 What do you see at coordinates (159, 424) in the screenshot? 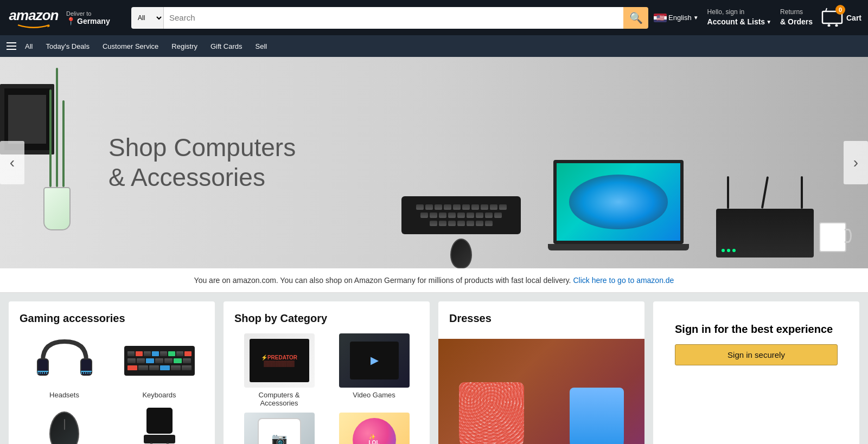
I see `gaming-item-chair: Chairs` at bounding box center [159, 424].